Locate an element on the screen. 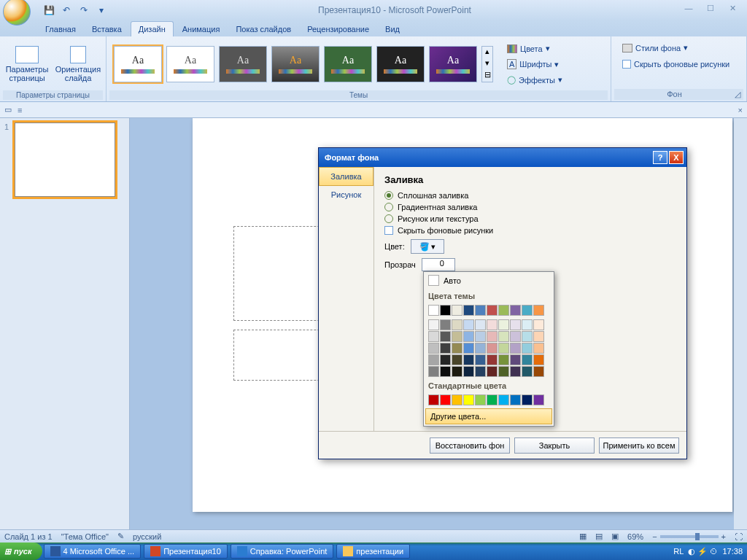 Image resolution: width=747 pixels, height=560 pixels. qat-customize-icon: ▾ is located at coordinates (101, 10).